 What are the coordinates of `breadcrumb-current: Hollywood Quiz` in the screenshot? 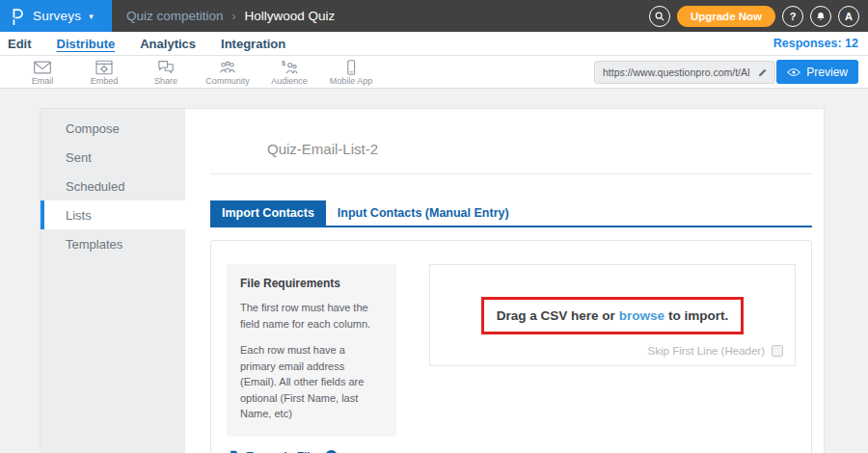 It's located at (290, 15).